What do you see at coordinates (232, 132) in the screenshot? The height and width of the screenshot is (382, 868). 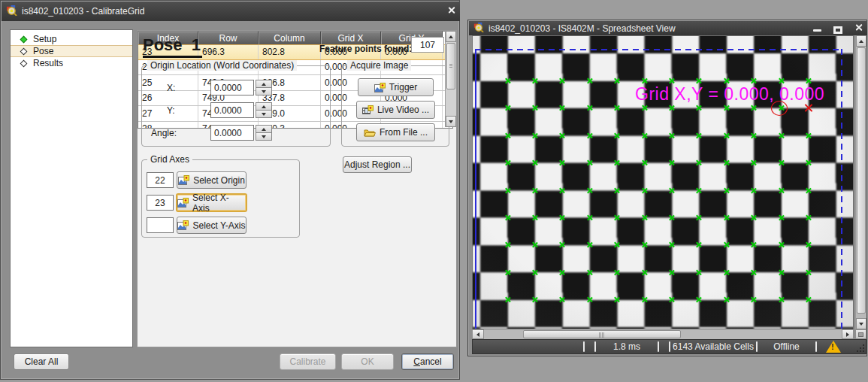 I see `angle-field: 0.0000` at bounding box center [232, 132].